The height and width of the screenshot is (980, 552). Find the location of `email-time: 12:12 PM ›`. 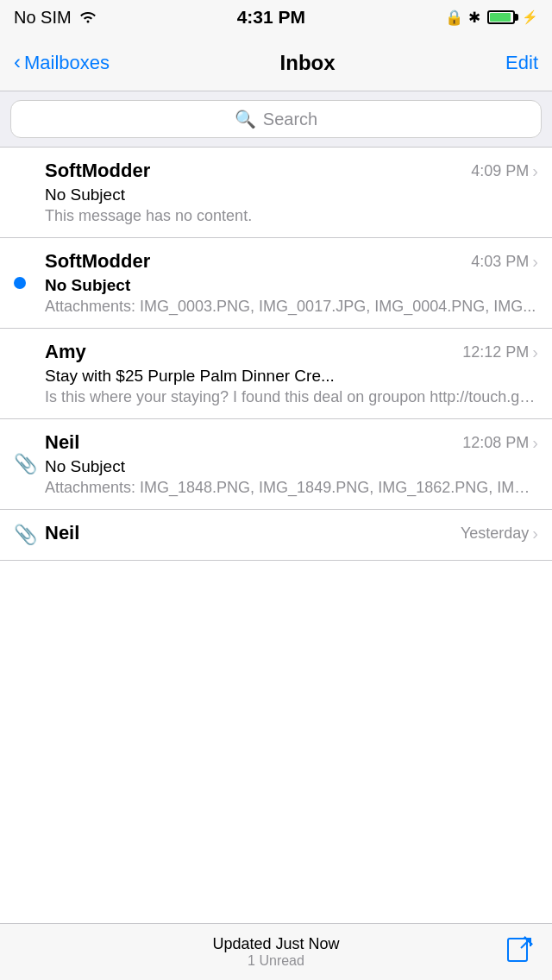

email-time: 12:12 PM › is located at coordinates (500, 352).